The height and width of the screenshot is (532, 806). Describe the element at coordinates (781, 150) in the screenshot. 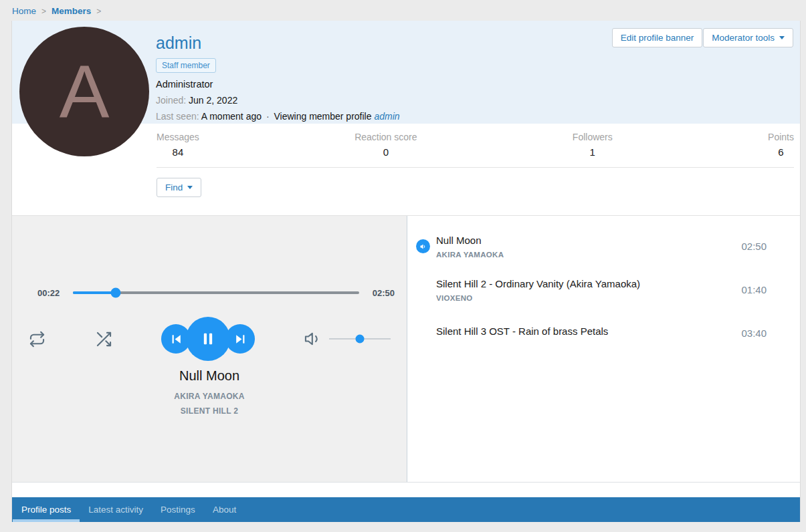

I see `stat-points: Points 6` at that location.